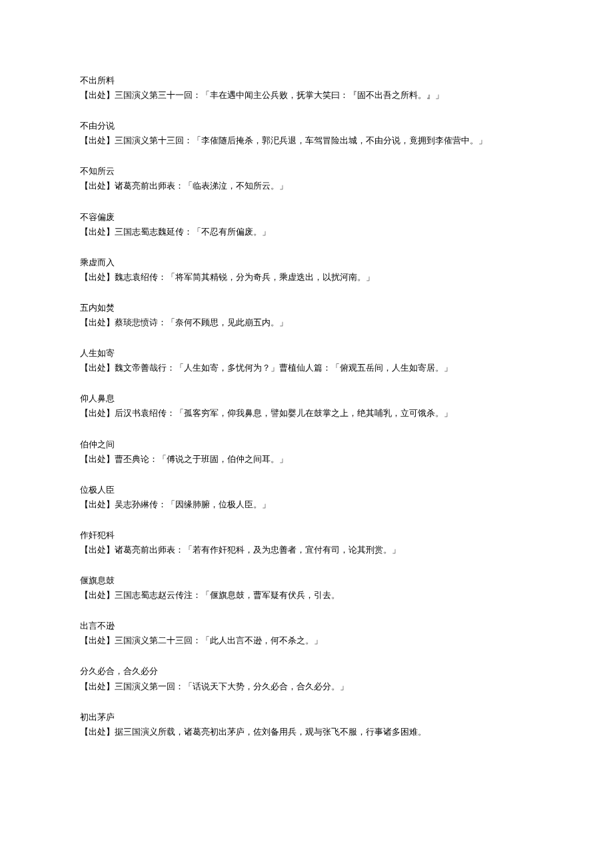 This screenshot has height=868, width=613. Describe the element at coordinates (306, 505) in the screenshot. I see `idiom-source: 【出处】吴志孙綝传：「因缘肺腑，位极人臣。」` at that location.